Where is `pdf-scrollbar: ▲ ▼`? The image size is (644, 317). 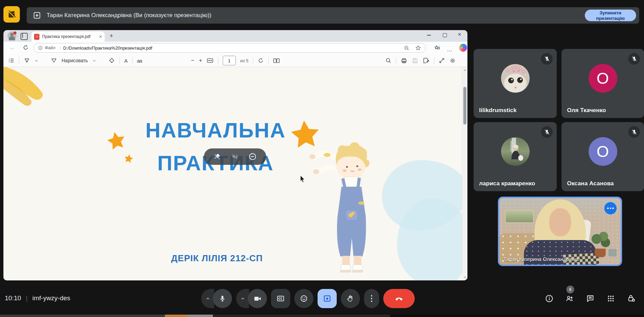
pdf-scrollbar: ▲ ▼ is located at coordinates (465, 174).